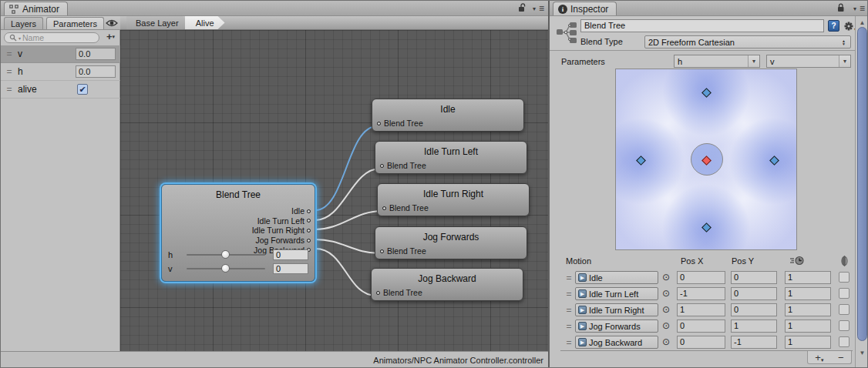  What do you see at coordinates (584, 8) in the screenshot?
I see `tab-inspector: i Inspector` at bounding box center [584, 8].